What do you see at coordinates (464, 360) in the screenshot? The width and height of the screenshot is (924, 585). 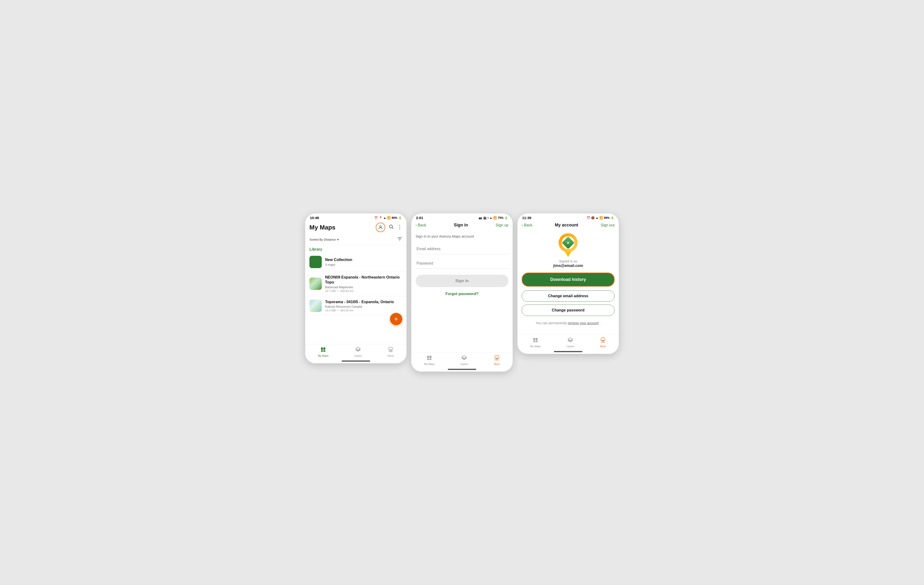 I see `nav-layers-2: Layers` at bounding box center [464, 360].